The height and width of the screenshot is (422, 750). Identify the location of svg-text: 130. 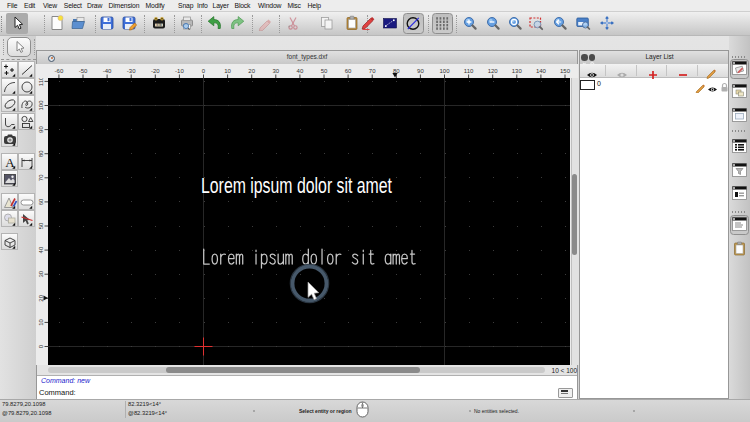
(518, 71).